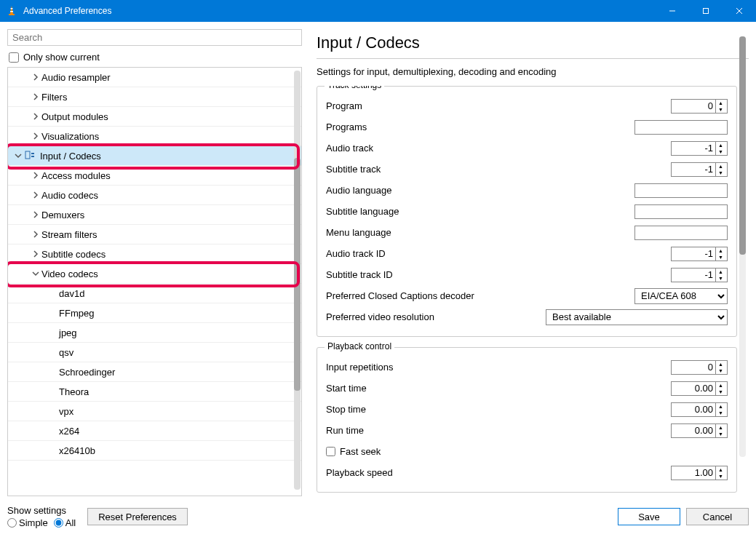 The width and height of the screenshot is (756, 537). Describe the element at coordinates (360, 451) in the screenshot. I see `fast-seek-label: Fast seek` at that location.